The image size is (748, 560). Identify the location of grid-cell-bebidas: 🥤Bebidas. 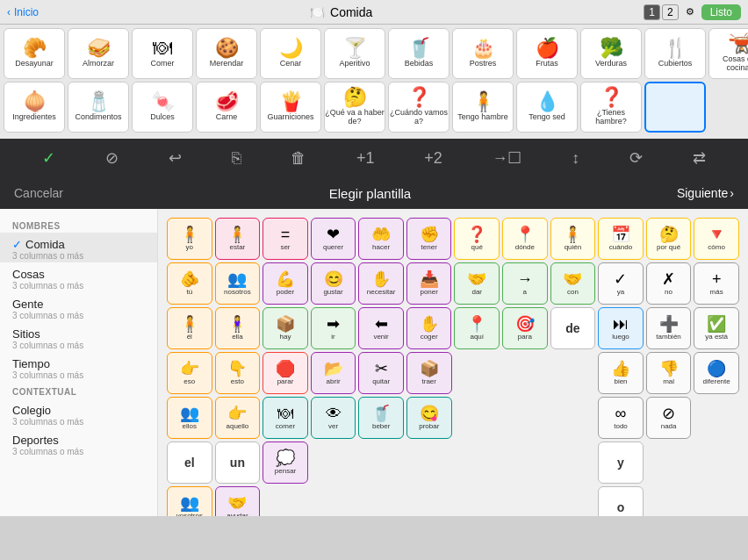
(419, 54).